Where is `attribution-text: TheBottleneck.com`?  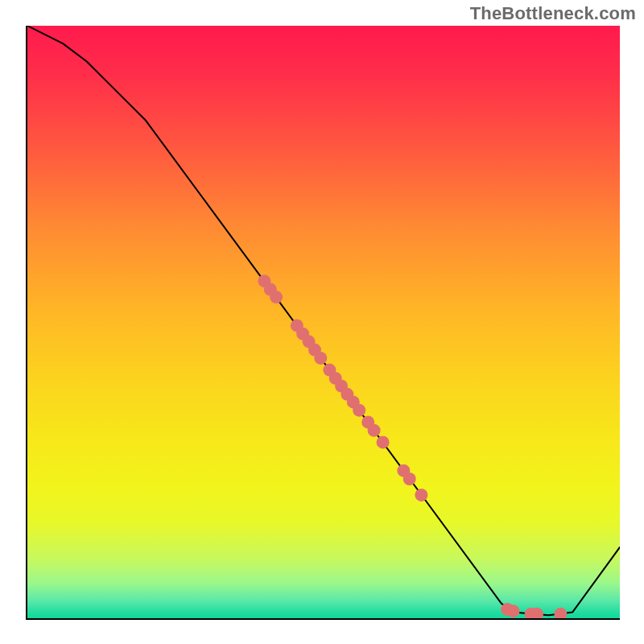
attribution-text: TheBottleneck.com is located at coordinates (553, 14).